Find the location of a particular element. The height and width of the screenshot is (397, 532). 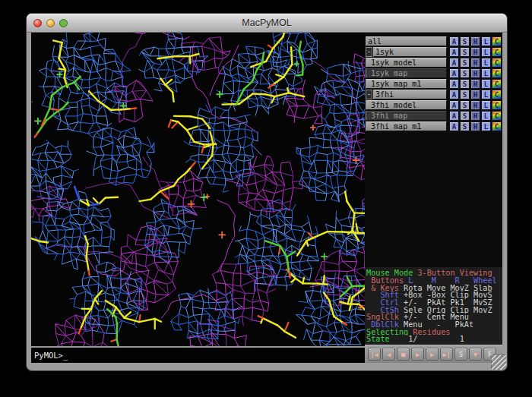

titlebar: MacPyMOL is located at coordinates (267, 23).